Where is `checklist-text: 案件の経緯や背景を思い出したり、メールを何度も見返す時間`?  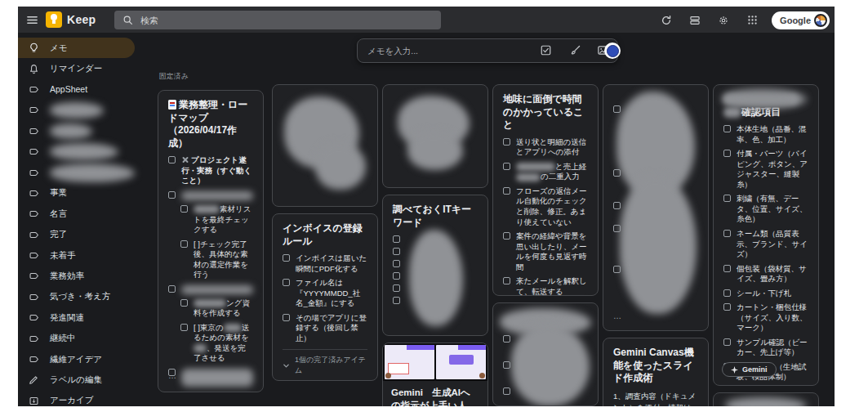
checklist-text: 案件の経緯や背景を思い出したり、メールを何度も見返す時間 is located at coordinates (552, 252).